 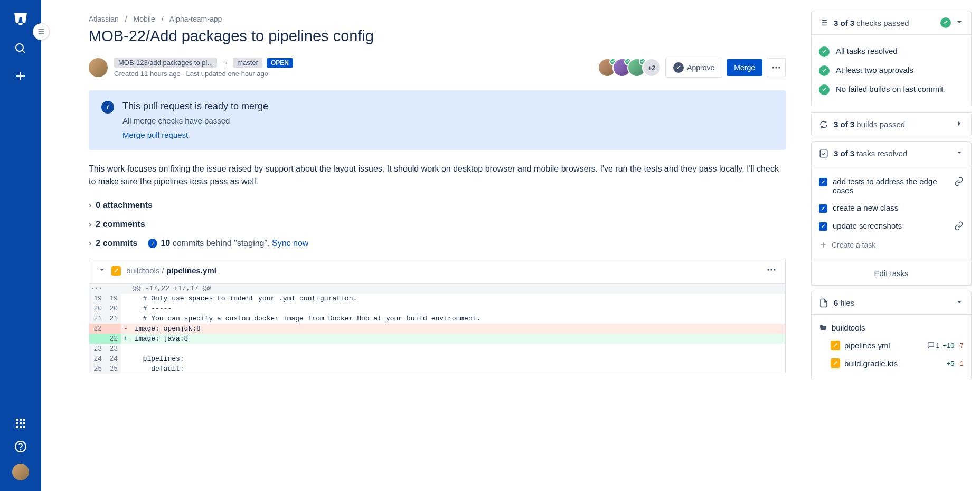 What do you see at coordinates (41, 32) in the screenshot?
I see `expand-sidebar-button` at bounding box center [41, 32].